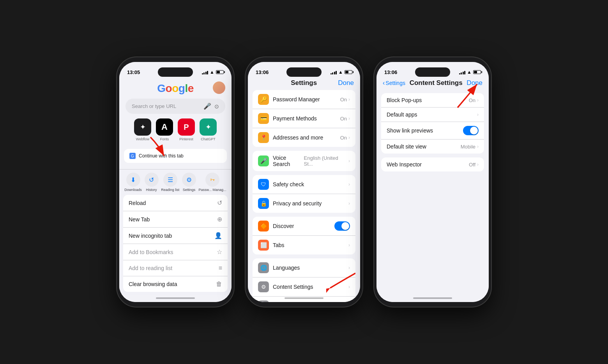  I want to click on search-bar: Search or type URL 🎤 ⊙, so click(175, 106).